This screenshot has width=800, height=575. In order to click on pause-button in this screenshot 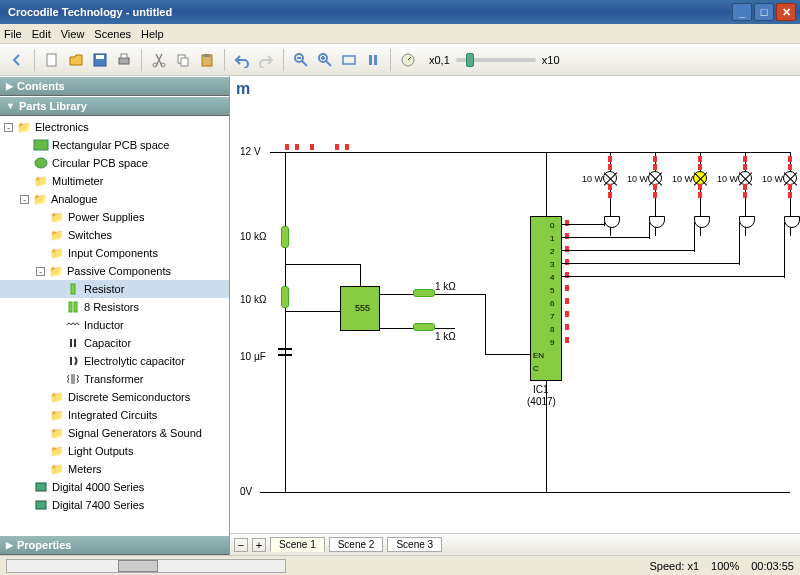, I will do `click(373, 60)`.